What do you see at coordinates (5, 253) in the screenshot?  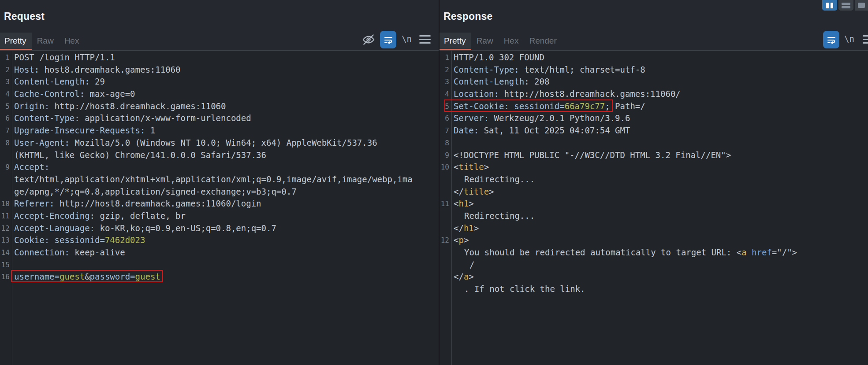 I see `line-number: 14` at bounding box center [5, 253].